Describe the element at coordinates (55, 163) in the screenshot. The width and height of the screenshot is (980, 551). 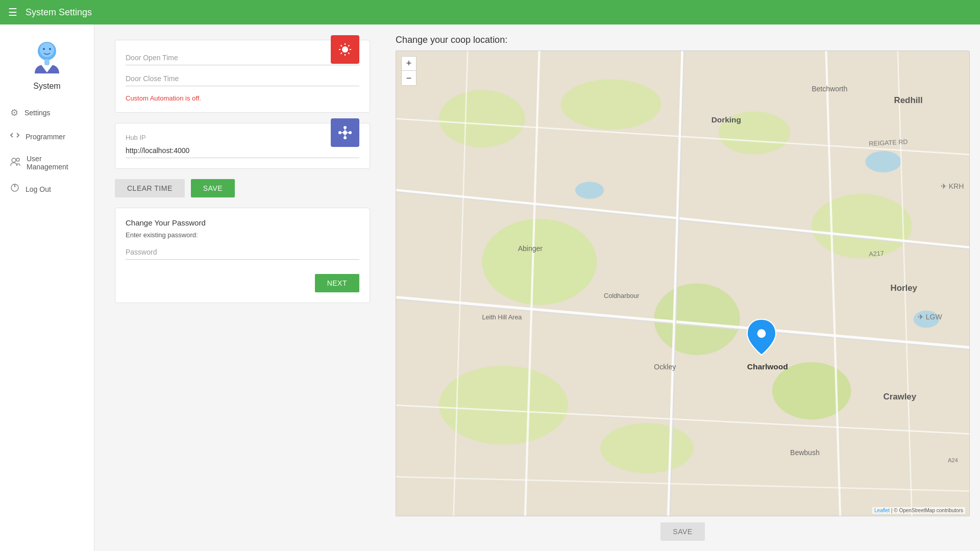
I see `sidebar-item-user-management-label: User Management` at that location.